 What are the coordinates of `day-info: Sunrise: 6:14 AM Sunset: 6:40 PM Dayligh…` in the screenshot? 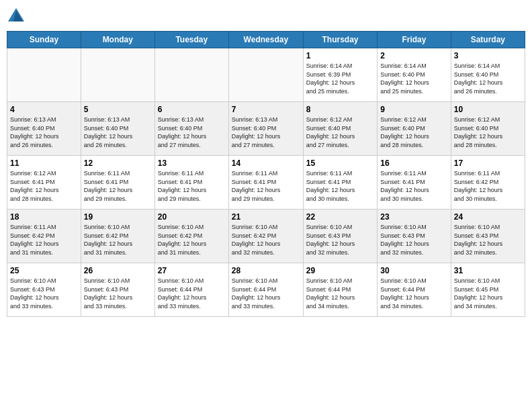 It's located at (488, 79).